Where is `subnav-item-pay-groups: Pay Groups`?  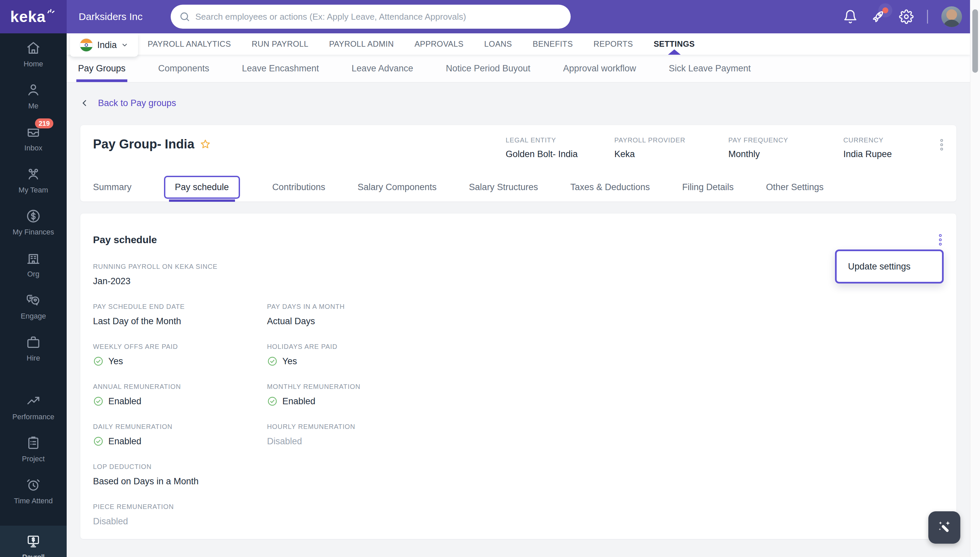
subnav-item-pay-groups: Pay Groups is located at coordinates (102, 68).